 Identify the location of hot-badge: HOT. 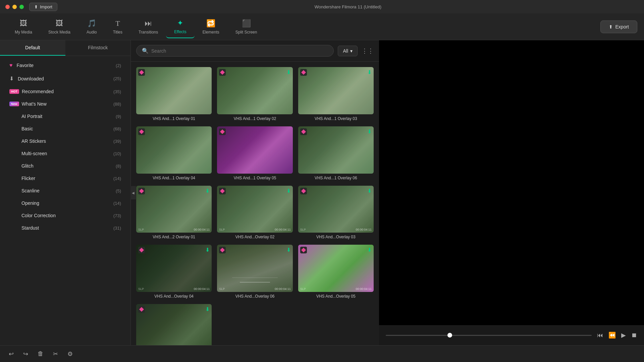
(14, 92).